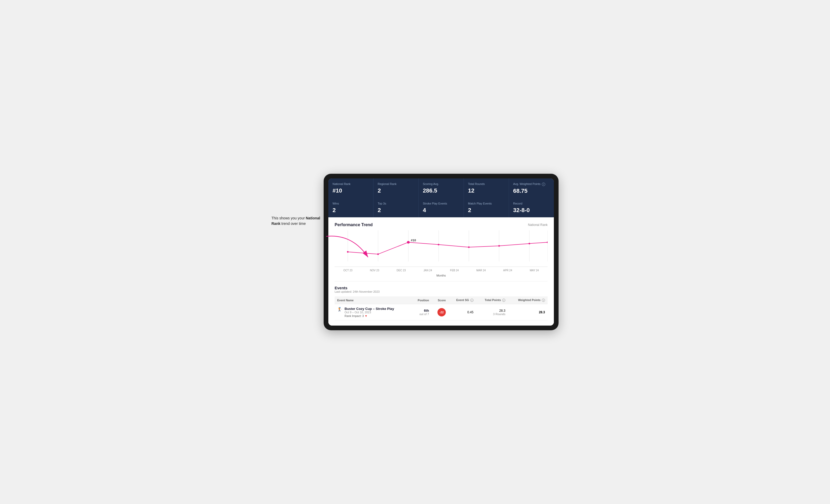 The height and width of the screenshot is (504, 830). I want to click on stat-top3s-value: 2, so click(396, 210).